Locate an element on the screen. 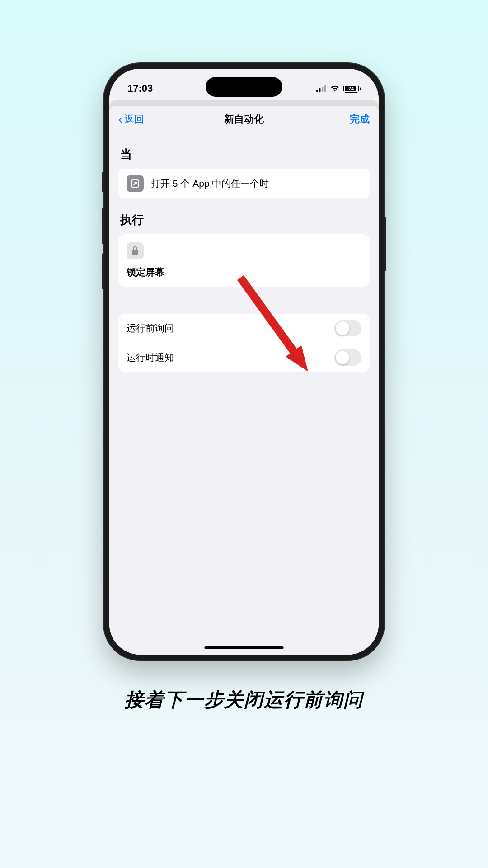 Image resolution: width=488 pixels, height=868 pixels. done-button: 完成 is located at coordinates (360, 119).